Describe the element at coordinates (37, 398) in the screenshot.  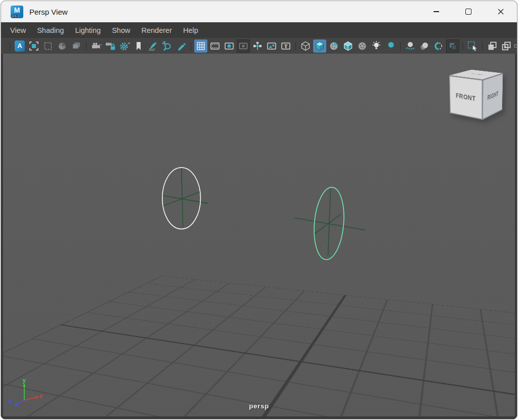
I see `x-axis-arrow` at that location.